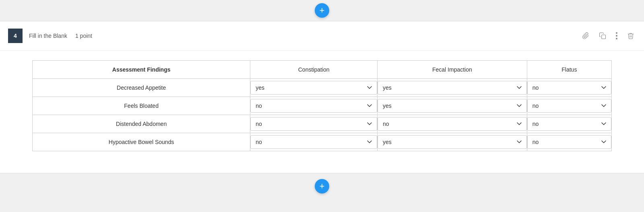 This screenshot has width=644, height=212. I want to click on cell-flatus-2: yesno, so click(569, 124).